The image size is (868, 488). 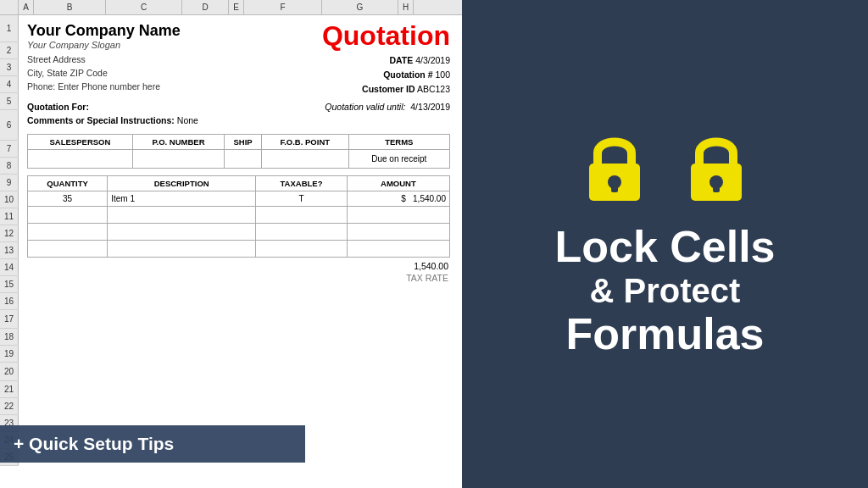 What do you see at coordinates (408, 75) in the screenshot?
I see `quotation-num-label: Quotation #` at bounding box center [408, 75].